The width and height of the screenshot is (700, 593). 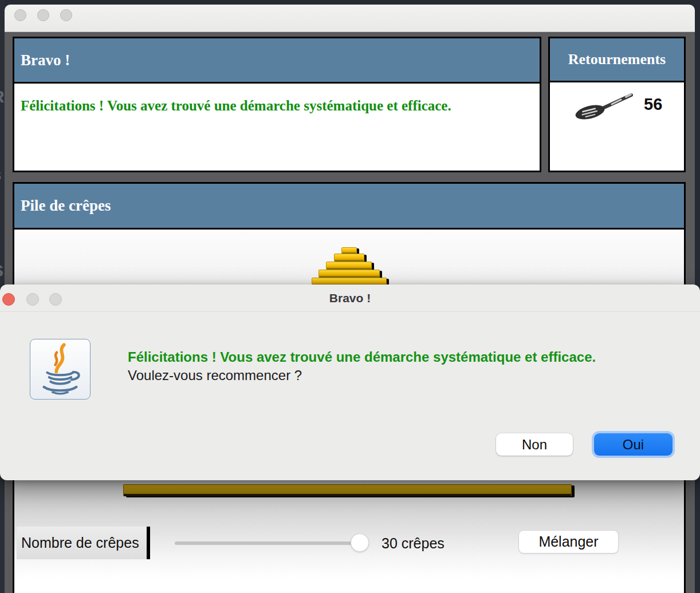 I want to click on congratulations-message: Félicitations ! Vous avez trouvé une dém…, so click(x=277, y=98).